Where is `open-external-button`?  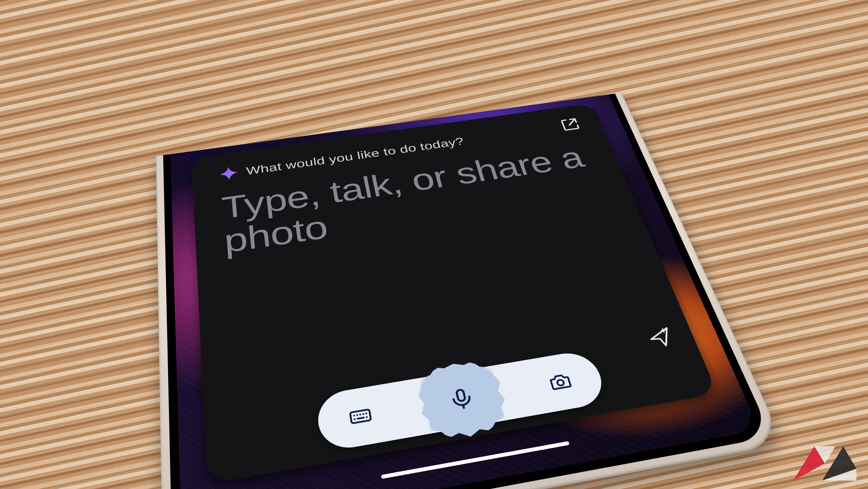
open-external-button is located at coordinates (570, 124).